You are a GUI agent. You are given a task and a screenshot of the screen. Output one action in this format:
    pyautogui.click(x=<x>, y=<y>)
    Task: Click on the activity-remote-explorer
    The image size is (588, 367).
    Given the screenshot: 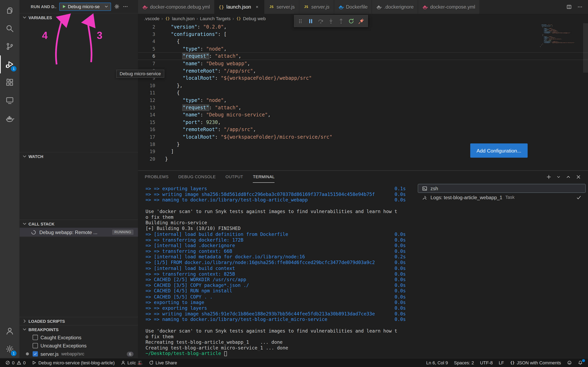 What is the action you would take?
    pyautogui.click(x=10, y=100)
    